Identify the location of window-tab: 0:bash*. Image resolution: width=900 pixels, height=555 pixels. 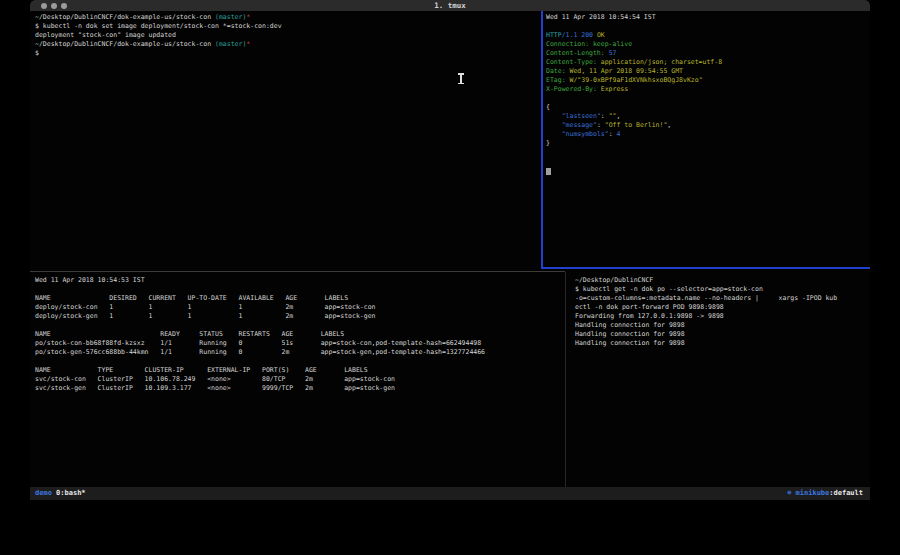
(69, 493).